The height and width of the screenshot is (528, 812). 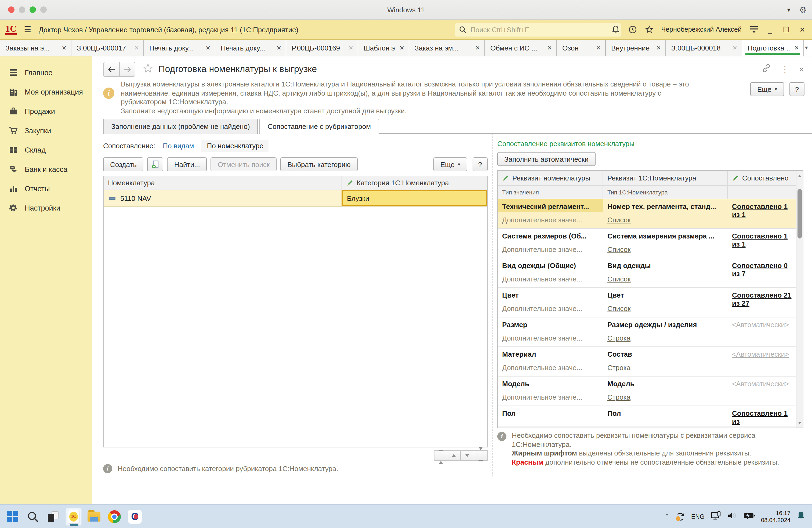 I want to click on attribute-name: Модель, so click(x=551, y=383).